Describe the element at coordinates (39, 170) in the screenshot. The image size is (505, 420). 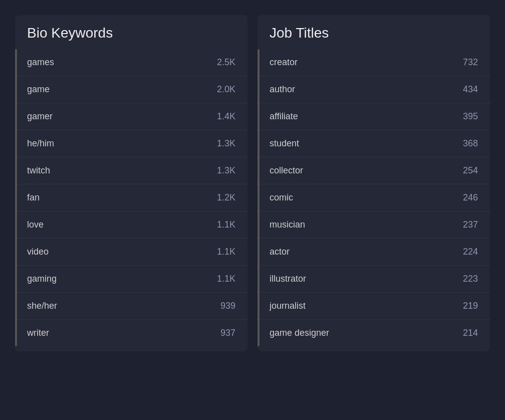
I see `bio-keyword-label: twitch` at that location.